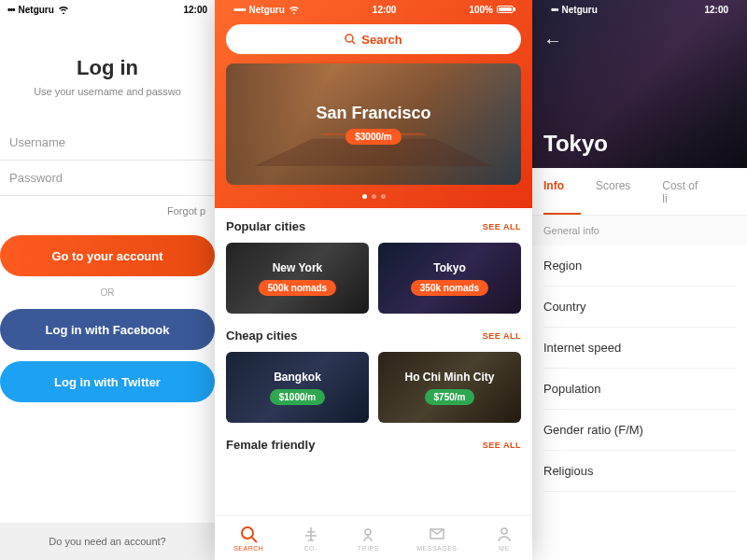  Describe the element at coordinates (297, 387) in the screenshot. I see `city-card: Bangkok$1000/m` at that location.